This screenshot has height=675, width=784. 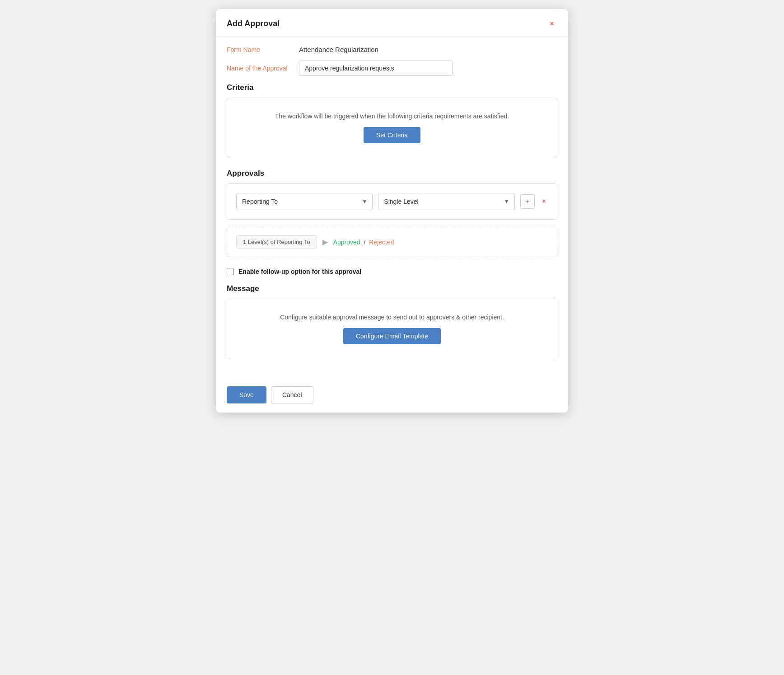 I want to click on plus-icon: +, so click(x=527, y=202).